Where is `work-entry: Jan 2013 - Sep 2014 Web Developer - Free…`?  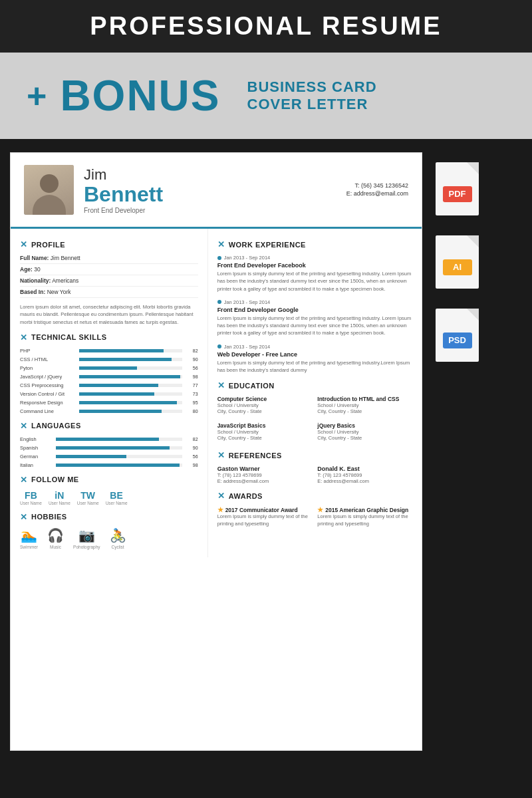
work-entry: Jan 2013 - Sep 2014 Web Developer - Free… is located at coordinates (315, 359).